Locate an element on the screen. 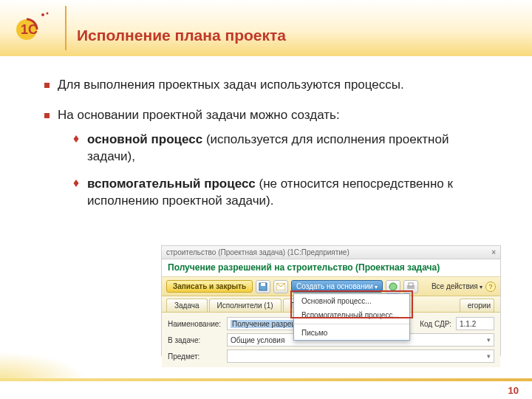 Image resolution: width=532 pixels, height=399 pixels. envelope-icon is located at coordinates (281, 287).